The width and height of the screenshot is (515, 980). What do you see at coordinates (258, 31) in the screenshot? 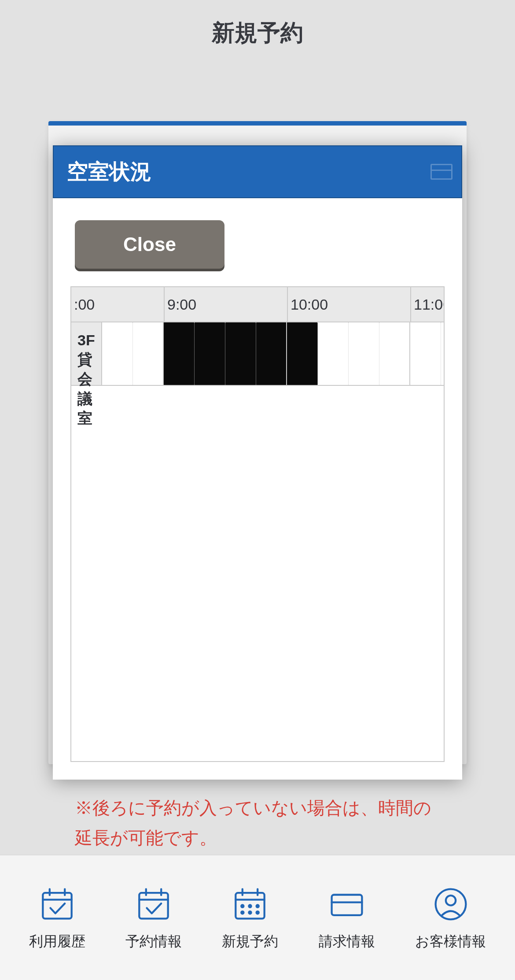
I see `page-title: 新規予約` at bounding box center [258, 31].